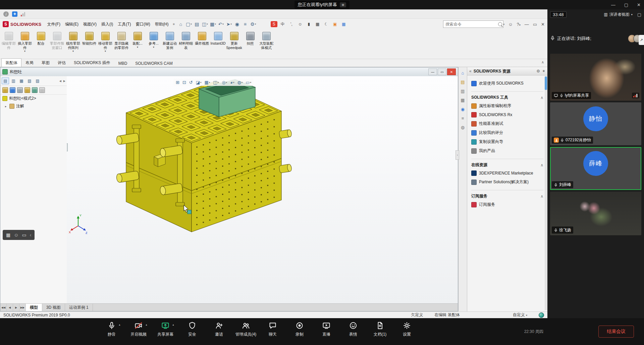 This screenshot has height=345, width=644. Describe the element at coordinates (507, 97) in the screenshot. I see `section-header: SOLIDWORKS 工具∧` at that location.